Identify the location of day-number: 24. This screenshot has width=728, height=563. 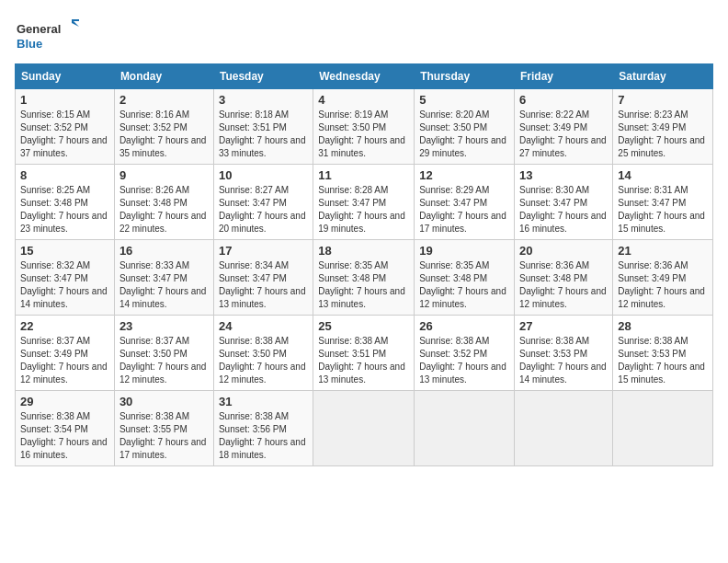
(263, 326).